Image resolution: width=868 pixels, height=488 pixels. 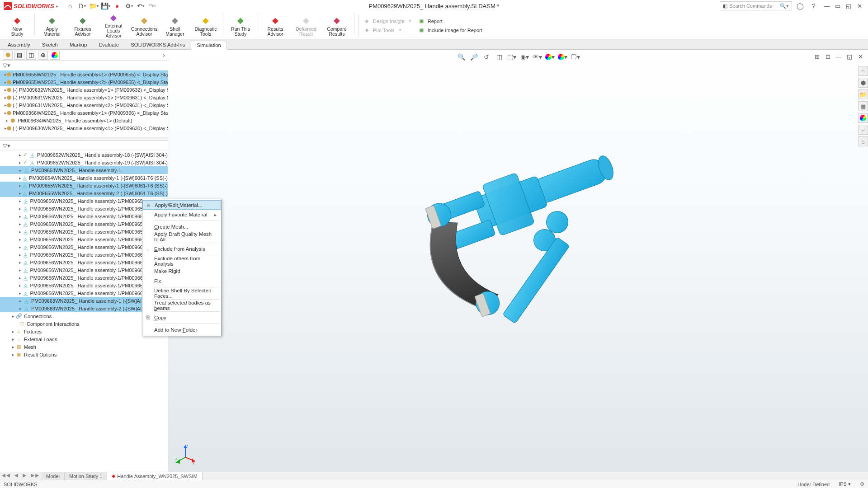 What do you see at coordinates (275, 26) in the screenshot?
I see `ribbon-results-advisor: ◆ResultsAdvisor` at bounding box center [275, 26].